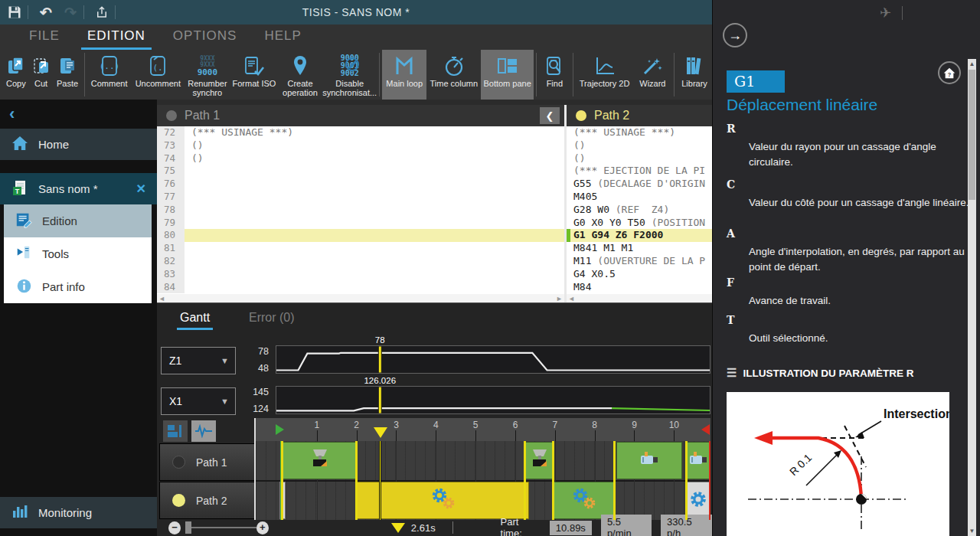  What do you see at coordinates (639, 172) in the screenshot?
I see `code-line: (*** EJECTION DE LA PI` at bounding box center [639, 172].